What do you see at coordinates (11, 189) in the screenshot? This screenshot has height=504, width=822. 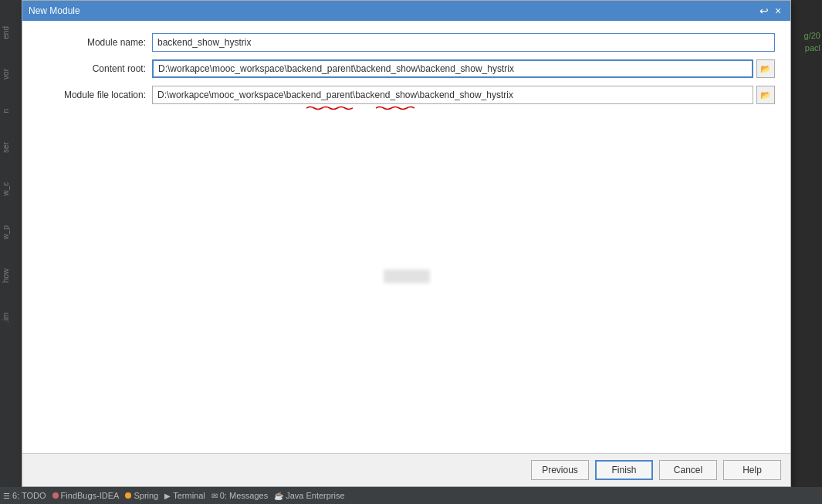 I see `left-text-5: w_c` at bounding box center [11, 189].